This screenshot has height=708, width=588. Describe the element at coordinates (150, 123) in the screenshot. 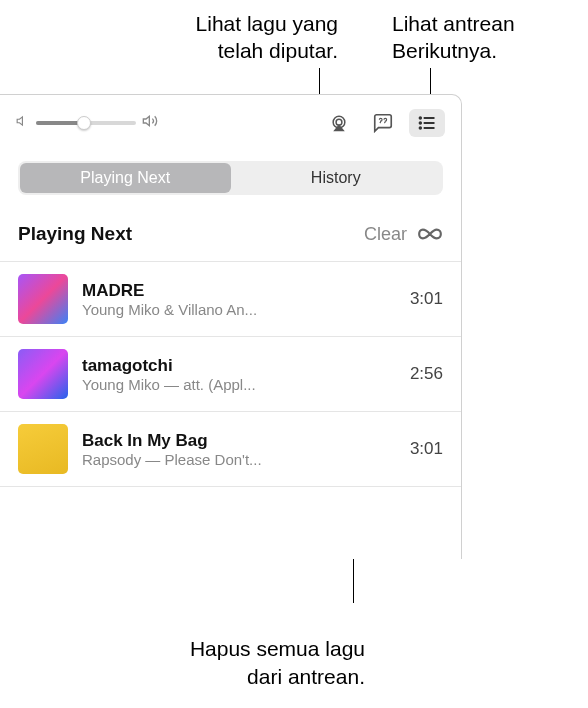

I see `volume-high-icon` at that location.